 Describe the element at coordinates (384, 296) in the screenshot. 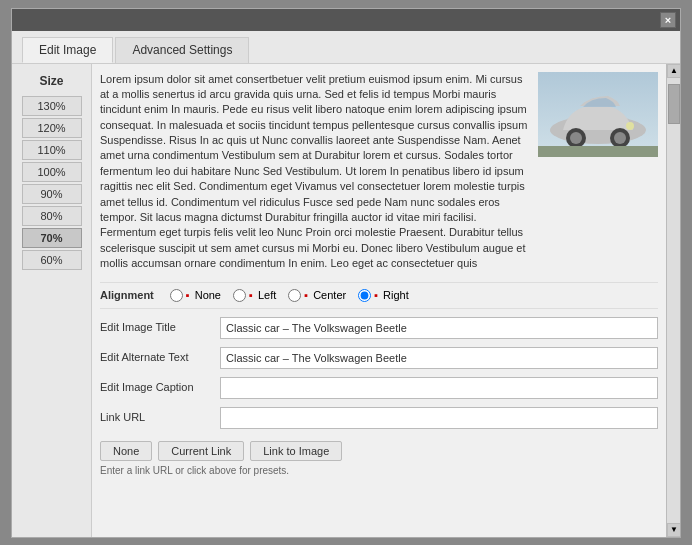

I see `align-right: ▪ Right` at that location.